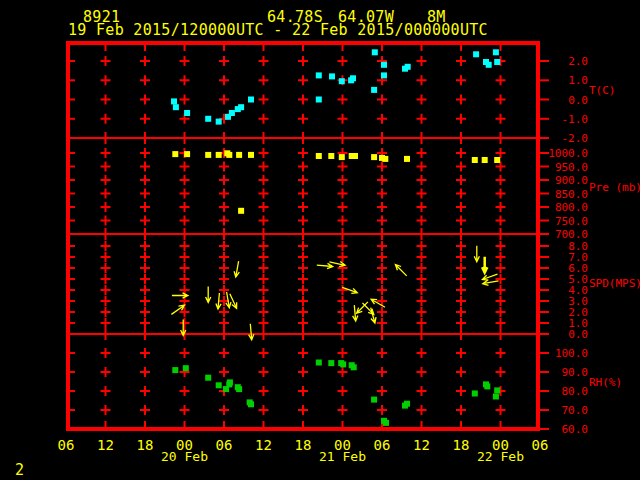  What do you see at coordinates (336, 393) in the screenshot?
I see `humidity-series` at bounding box center [336, 393].